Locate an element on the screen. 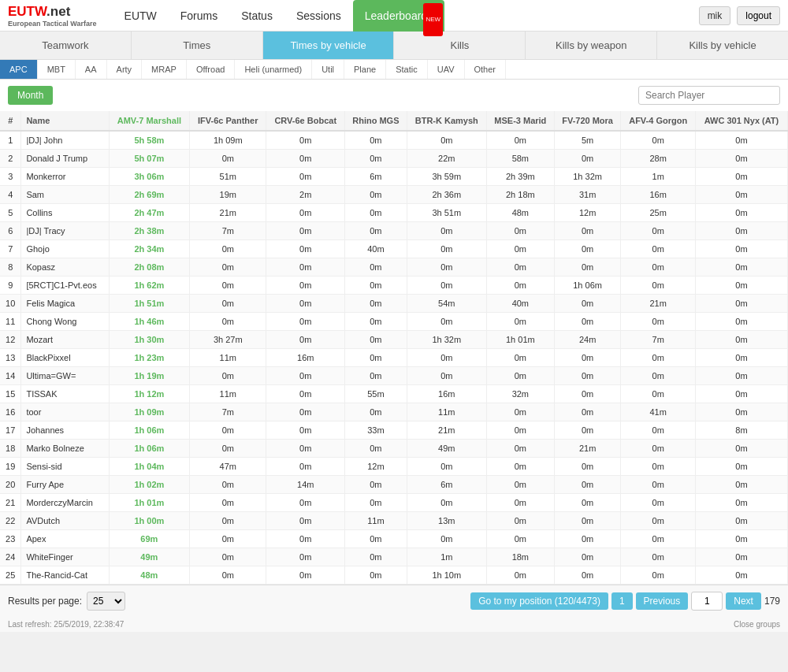 This screenshot has height=672, width=788. cell-rank: 11 is located at coordinates (11, 321).